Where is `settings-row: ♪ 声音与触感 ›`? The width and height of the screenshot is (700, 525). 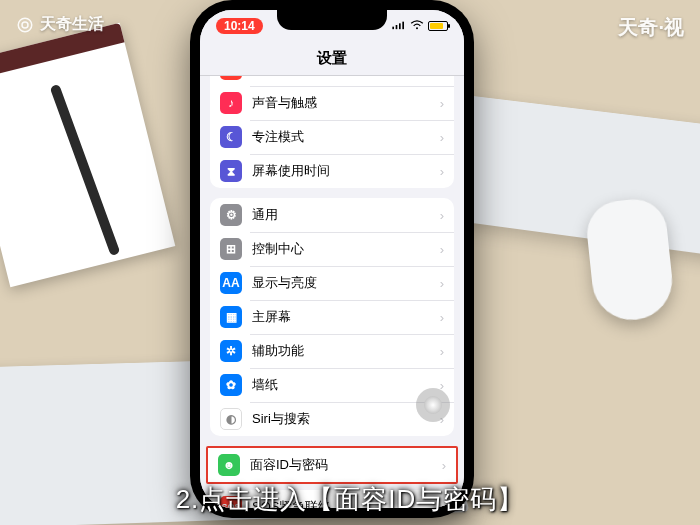 settings-row: ♪ 声音与触感 › is located at coordinates (332, 103).